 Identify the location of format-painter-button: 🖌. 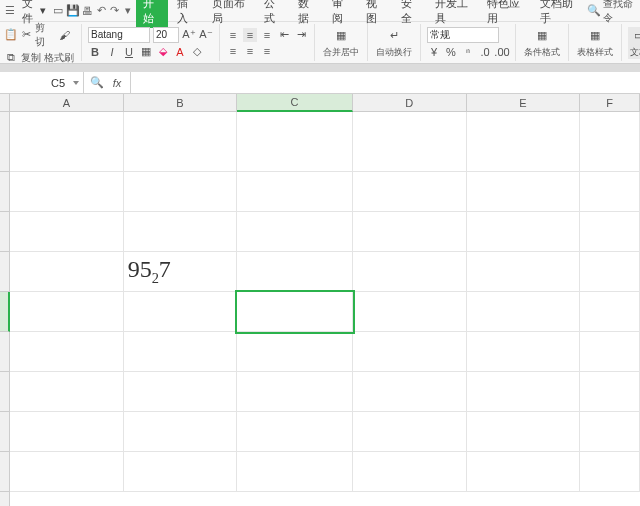
(64, 35).